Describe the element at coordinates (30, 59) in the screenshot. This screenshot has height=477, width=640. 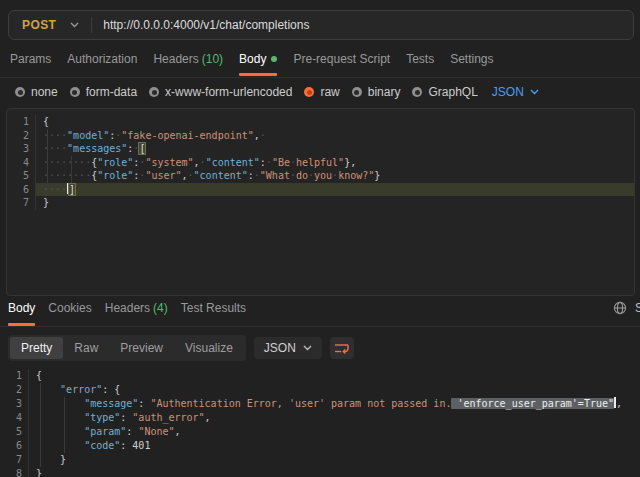
I see `tab-params: Params` at that location.